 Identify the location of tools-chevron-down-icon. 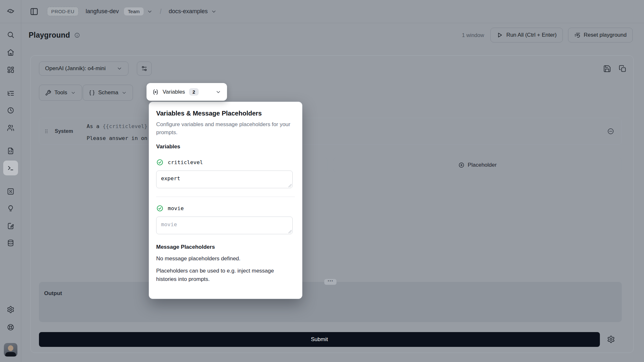
(73, 93).